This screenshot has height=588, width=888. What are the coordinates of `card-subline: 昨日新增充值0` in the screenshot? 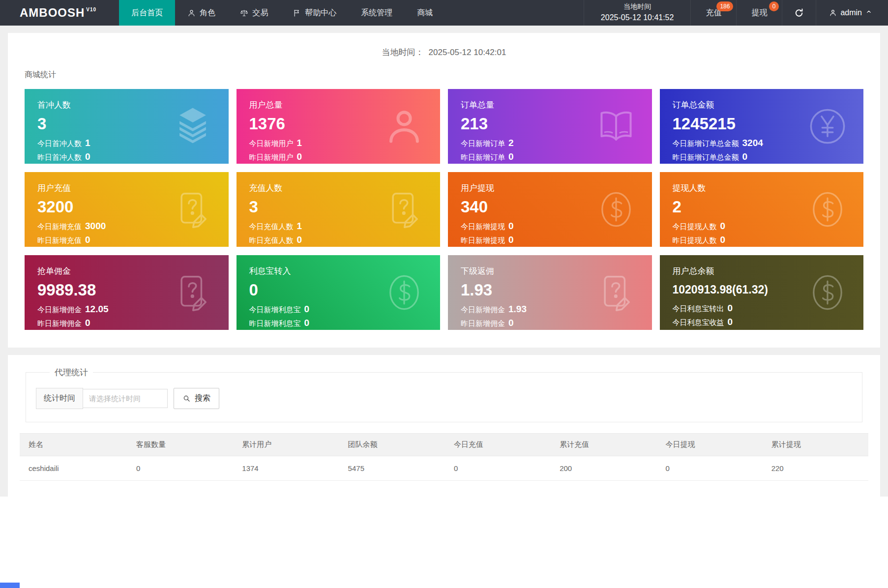 It's located at (127, 240).